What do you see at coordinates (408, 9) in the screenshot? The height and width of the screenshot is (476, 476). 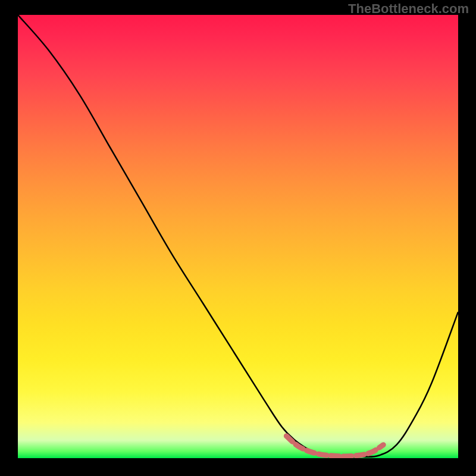 I see `watermark-text: TheBottleneck.com` at bounding box center [408, 9].